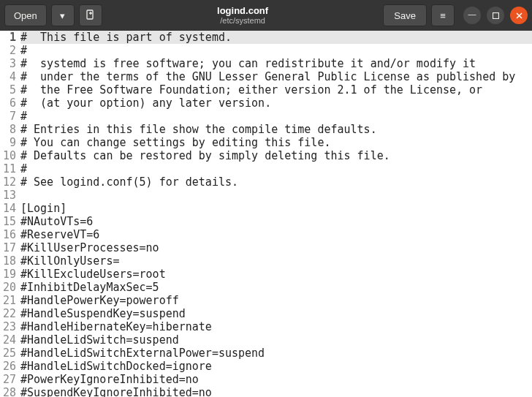  I want to click on line-number: 8, so click(8, 129).